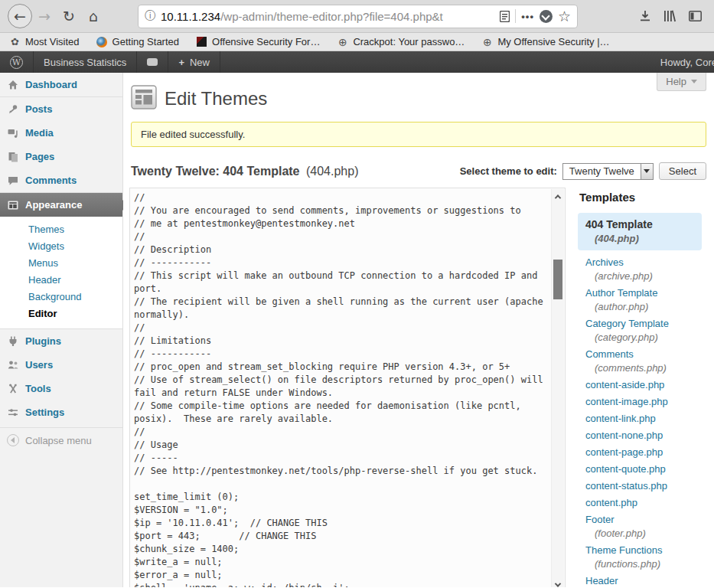 The image size is (714, 588). Describe the element at coordinates (558, 279) in the screenshot. I see `scrollbar-thumb` at that location.